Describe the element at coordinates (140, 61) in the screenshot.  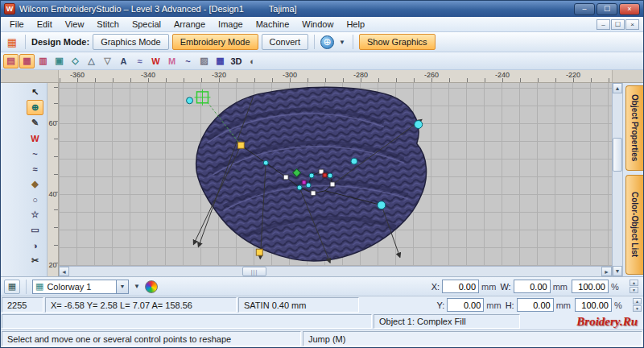
I see `envelope-icon: ≈` at that location.